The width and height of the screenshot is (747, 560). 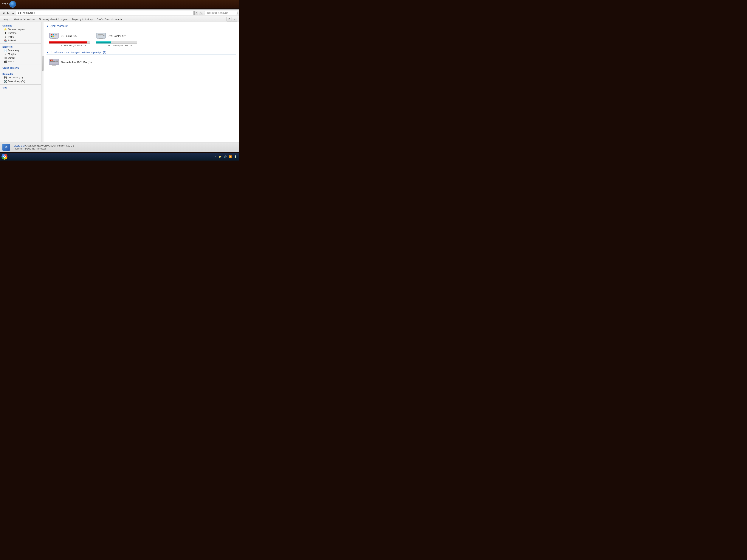 I want to click on uninstall-button: Odinstaluj lub zmień program, so click(x=53, y=19).